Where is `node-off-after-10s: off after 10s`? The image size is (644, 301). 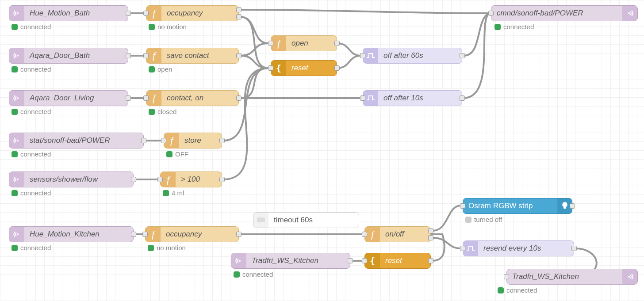 node-off-after-10s: off after 10s is located at coordinates (412, 98).